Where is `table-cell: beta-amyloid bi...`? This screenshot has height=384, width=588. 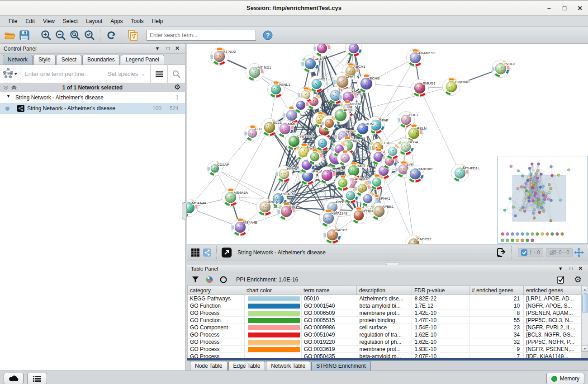 table-cell: beta-amyloid bi... is located at coordinates (385, 306).